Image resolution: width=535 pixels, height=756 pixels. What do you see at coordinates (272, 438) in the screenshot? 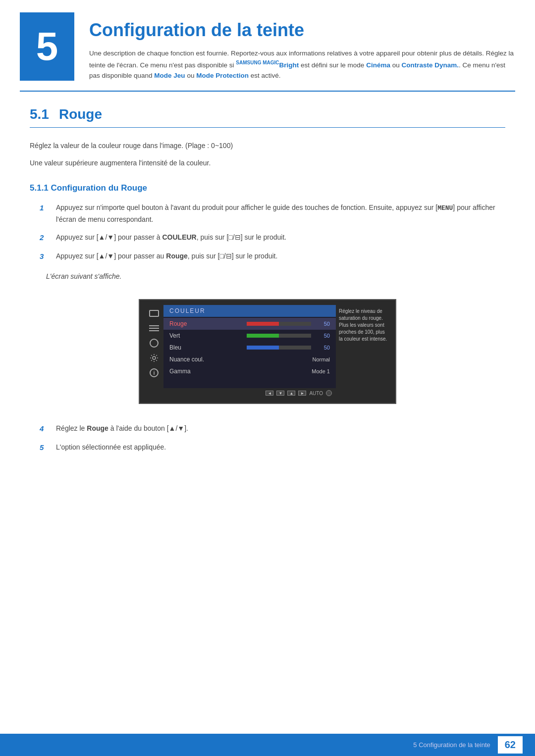
I see `steps-4-5-list: 4 Réglez le Rouge à l'aide du bouton [▲/…` at bounding box center [272, 438].